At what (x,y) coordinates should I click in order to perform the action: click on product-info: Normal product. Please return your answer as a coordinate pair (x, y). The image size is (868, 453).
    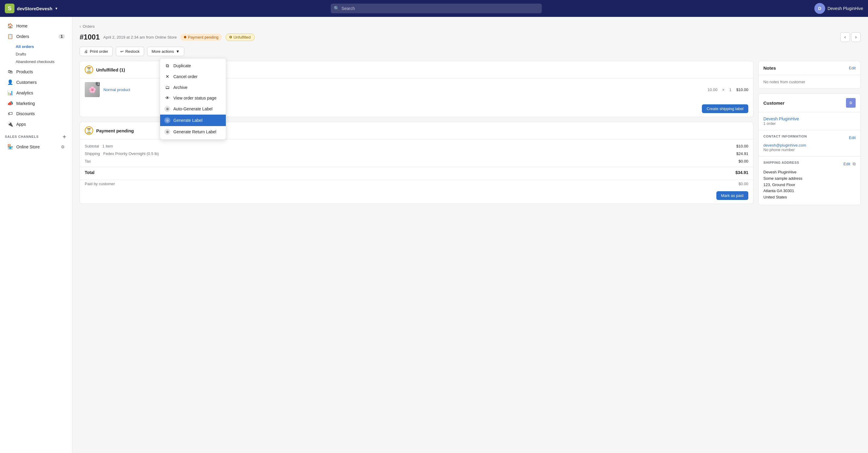
    Looking at the image, I should click on (117, 90).